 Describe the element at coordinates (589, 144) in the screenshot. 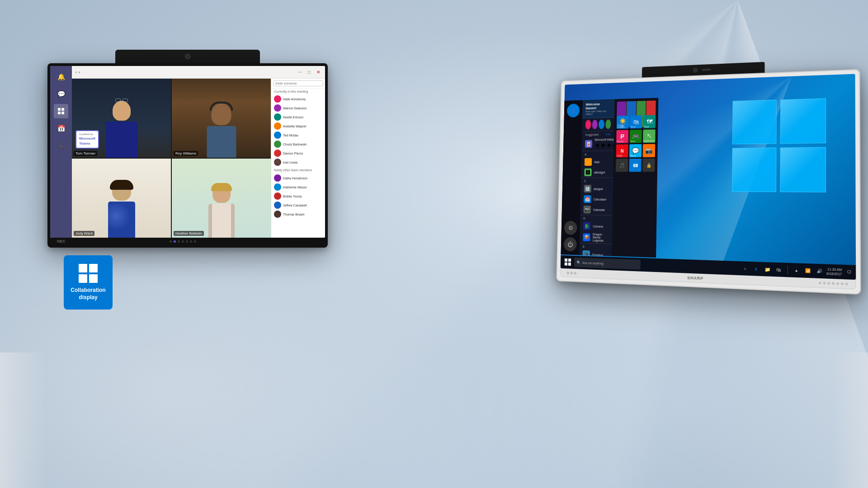

I see `mahjongg-icon: 🀄` at that location.